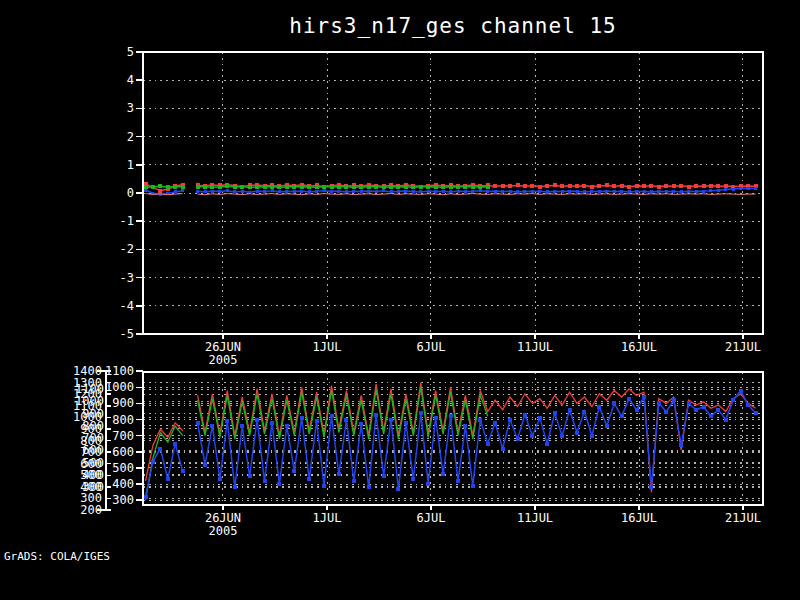 The height and width of the screenshot is (600, 800). Describe the element at coordinates (224, 531) in the screenshot. I see `year-label: 2005` at that location.